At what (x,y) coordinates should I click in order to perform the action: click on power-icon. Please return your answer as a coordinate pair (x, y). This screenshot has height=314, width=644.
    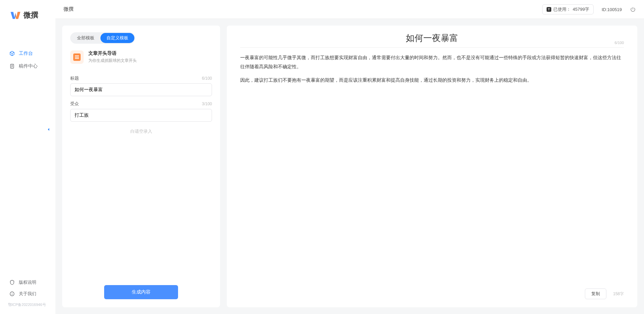
    Looking at the image, I should click on (633, 9).